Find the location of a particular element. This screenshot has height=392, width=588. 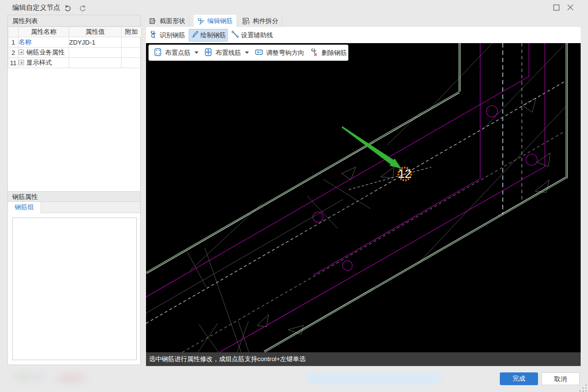

window-title: 编辑自定义节点 is located at coordinates (36, 8).